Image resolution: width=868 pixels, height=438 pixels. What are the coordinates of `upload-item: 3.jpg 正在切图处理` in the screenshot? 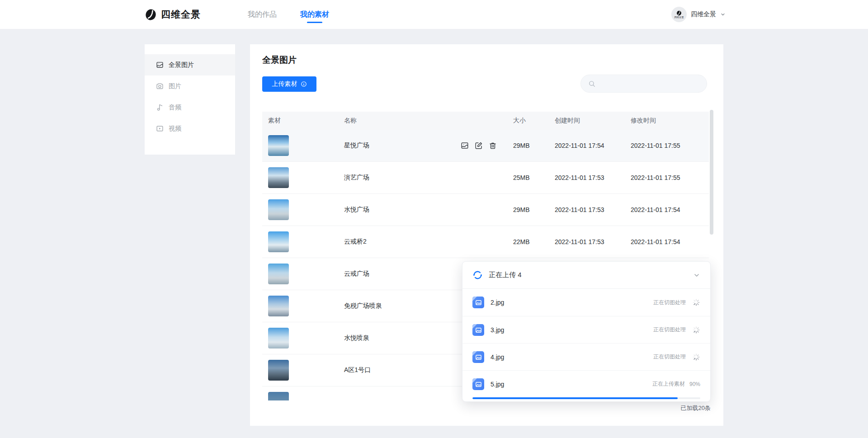 It's located at (586, 330).